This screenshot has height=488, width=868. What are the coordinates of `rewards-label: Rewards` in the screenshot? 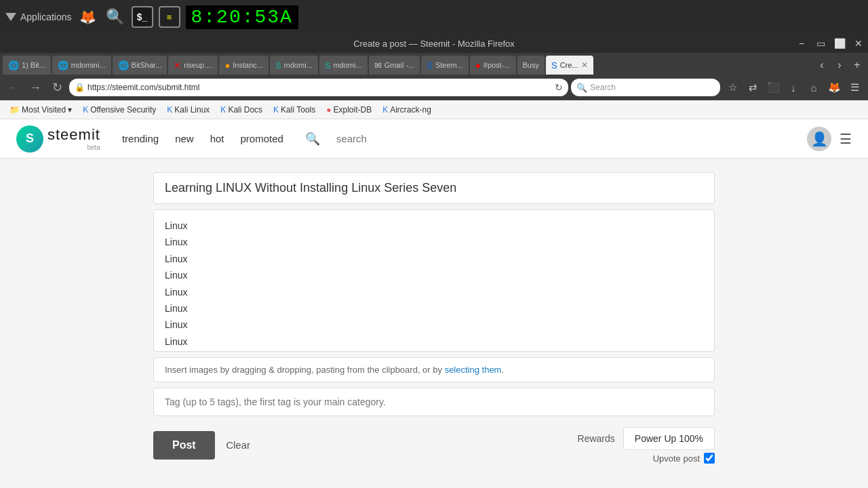 It's located at (597, 439).